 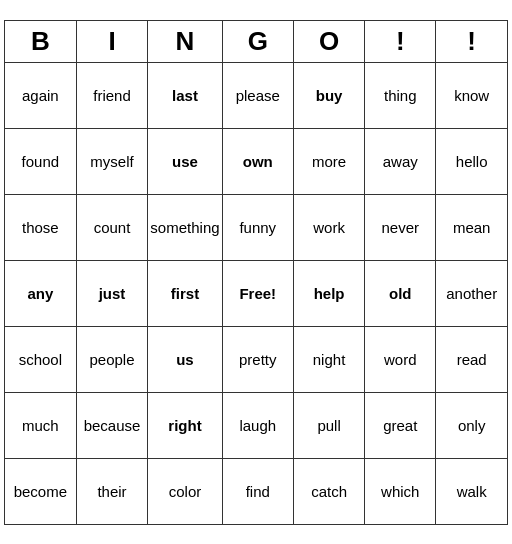 I want to click on cell-0-3: please, so click(x=258, y=95).